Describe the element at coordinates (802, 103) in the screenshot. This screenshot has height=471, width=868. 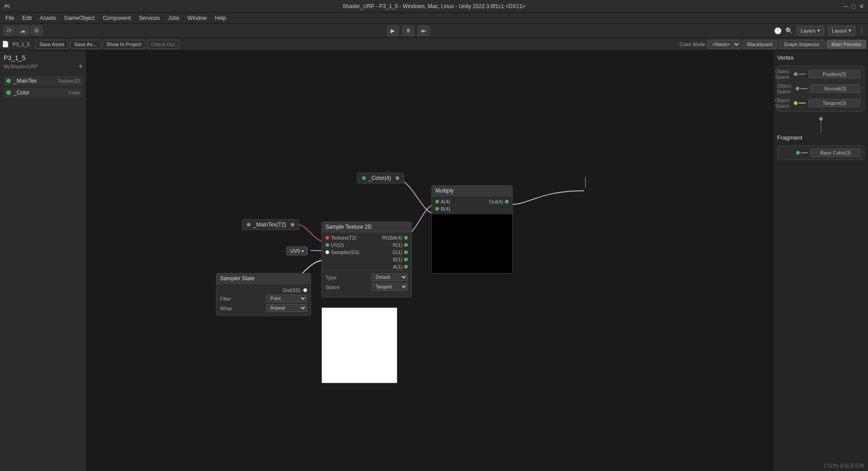
I see `tangent-connector-line` at that location.